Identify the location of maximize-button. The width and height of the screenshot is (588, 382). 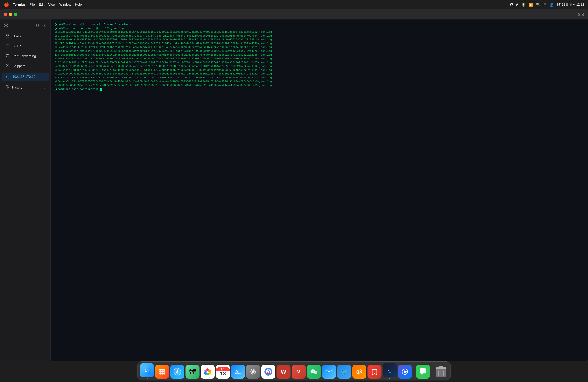
(16, 14).